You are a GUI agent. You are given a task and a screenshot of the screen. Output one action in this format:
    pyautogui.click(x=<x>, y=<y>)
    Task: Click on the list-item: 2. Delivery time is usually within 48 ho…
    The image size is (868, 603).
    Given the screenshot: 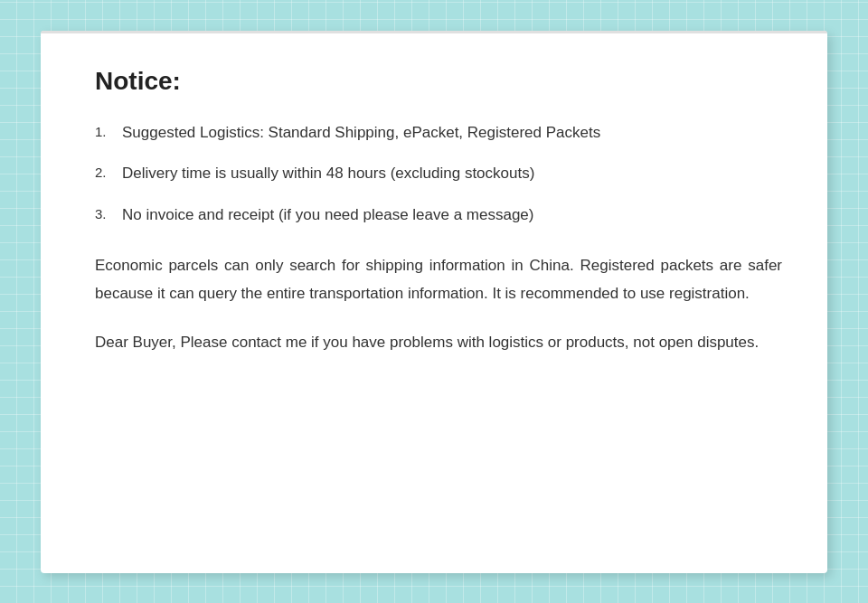 What is the action you would take?
    pyautogui.click(x=439, y=174)
    